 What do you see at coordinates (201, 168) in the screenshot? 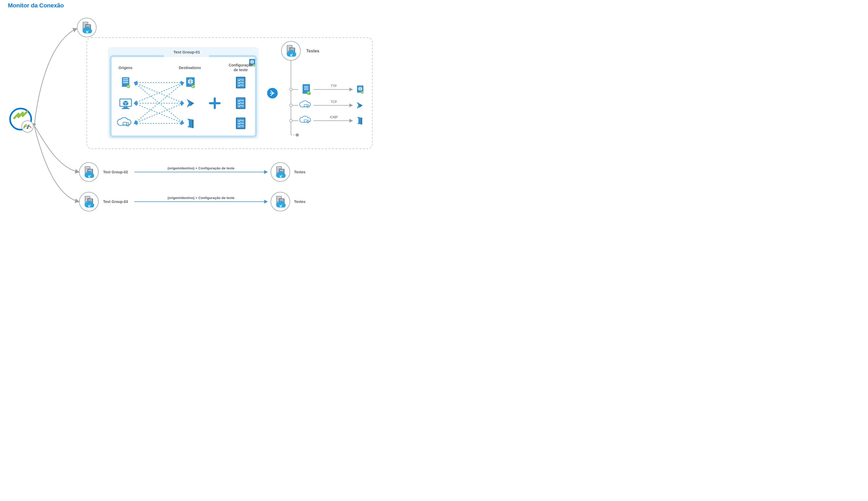
I see `group2-arrow-label: (origem/destino) + Configuração de teste` at bounding box center [201, 168].